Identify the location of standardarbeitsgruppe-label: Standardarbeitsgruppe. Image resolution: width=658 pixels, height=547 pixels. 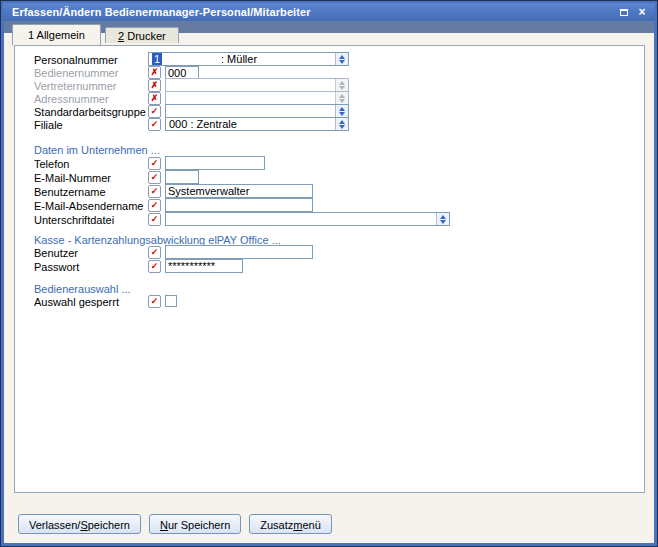
(90, 112).